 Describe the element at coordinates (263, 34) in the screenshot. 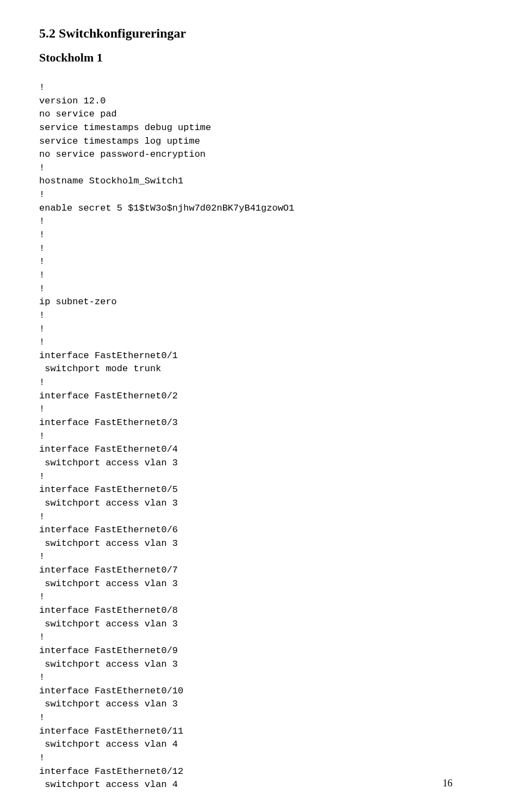

I see `section-heading: 5.2 Switchkonfigureringar` at that location.